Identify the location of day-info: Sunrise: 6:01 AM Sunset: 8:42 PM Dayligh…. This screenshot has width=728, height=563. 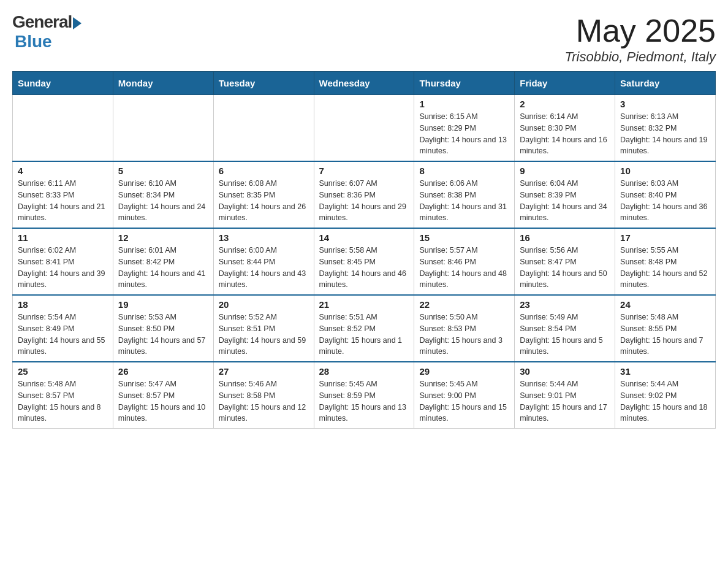
(162, 267).